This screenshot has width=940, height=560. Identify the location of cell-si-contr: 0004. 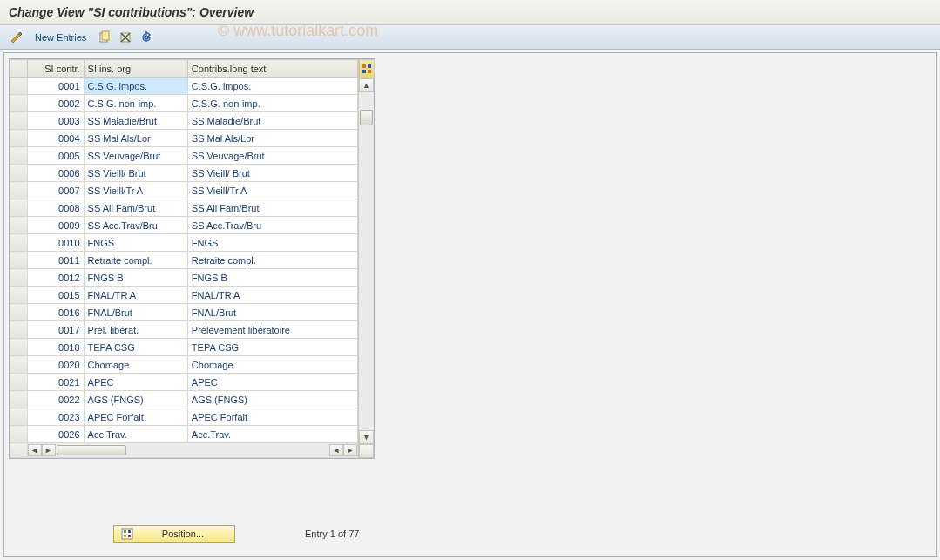
(56, 138).